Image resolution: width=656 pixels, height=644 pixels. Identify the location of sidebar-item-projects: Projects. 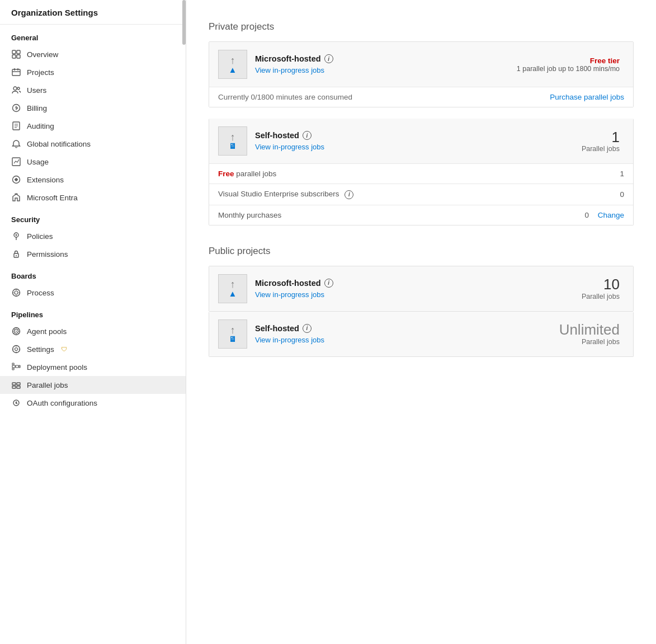
(93, 72).